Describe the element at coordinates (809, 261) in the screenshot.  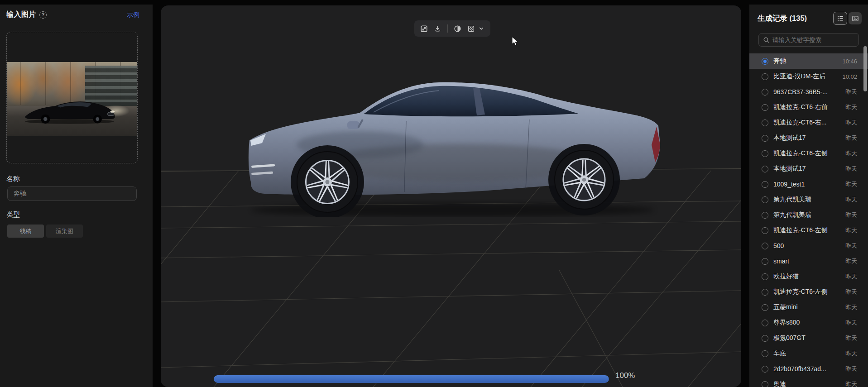
I see `record-row: smart 昨天` at that location.